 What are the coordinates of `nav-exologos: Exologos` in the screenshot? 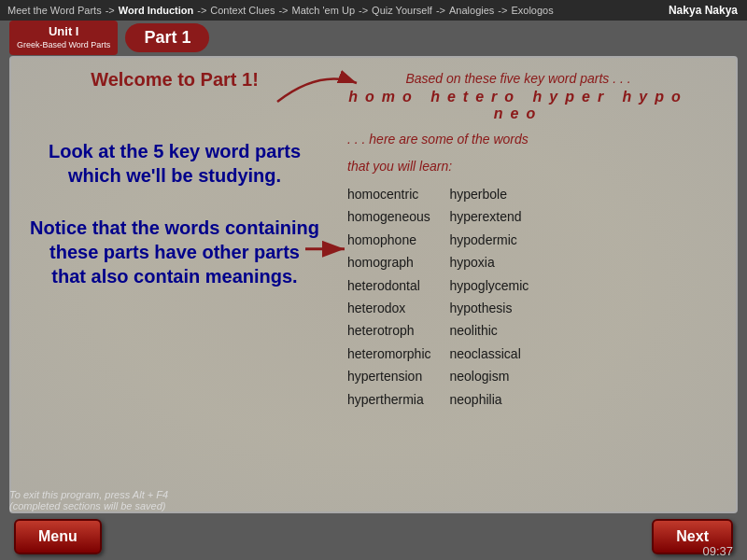 It's located at (532, 10).